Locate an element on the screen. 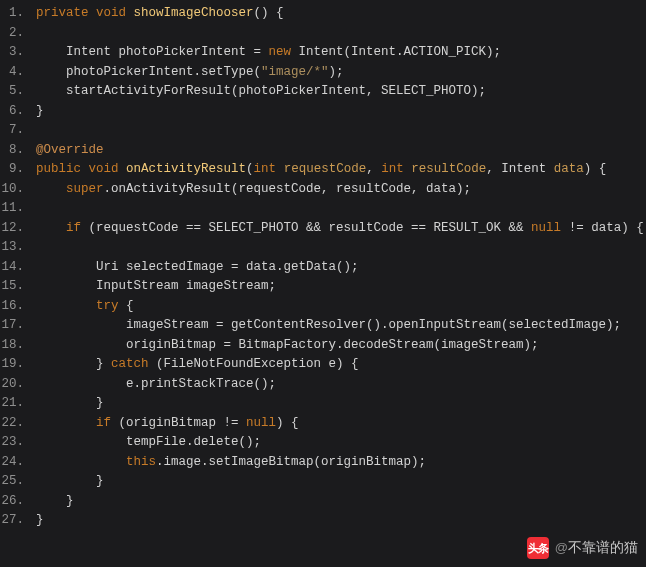  code-token: (requestCode == SELECT_PHOTO && resultCo… is located at coordinates (306, 228).